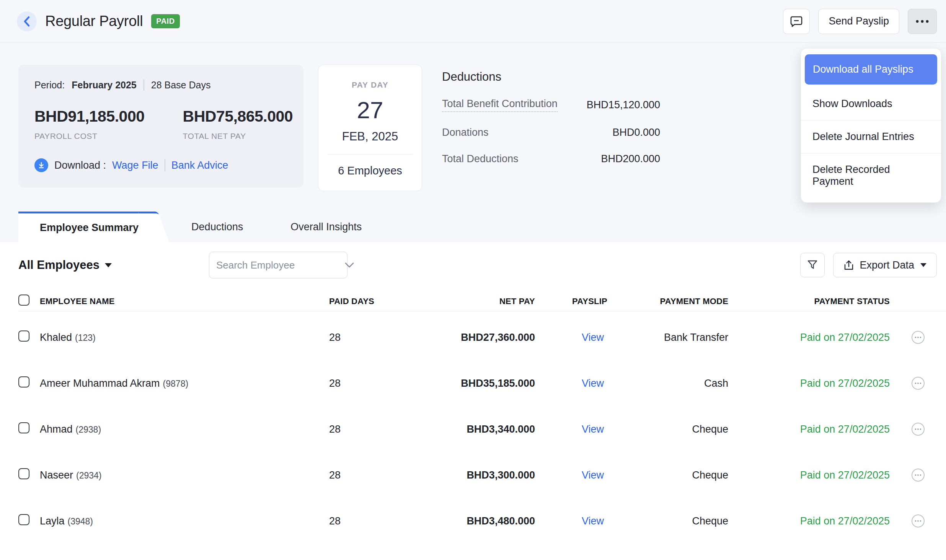 The width and height of the screenshot is (946, 560). I want to click on payday-day: 27, so click(370, 110).